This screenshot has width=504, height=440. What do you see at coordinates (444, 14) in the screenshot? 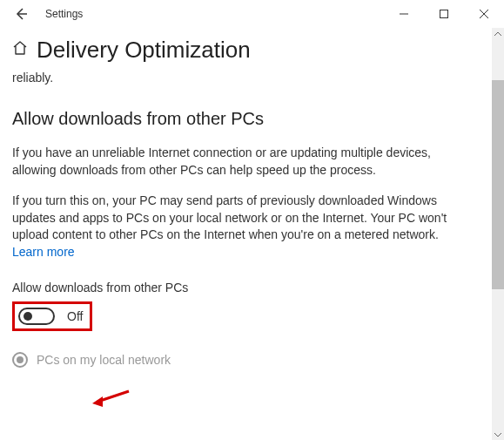
I see `maximize-button` at bounding box center [444, 14].